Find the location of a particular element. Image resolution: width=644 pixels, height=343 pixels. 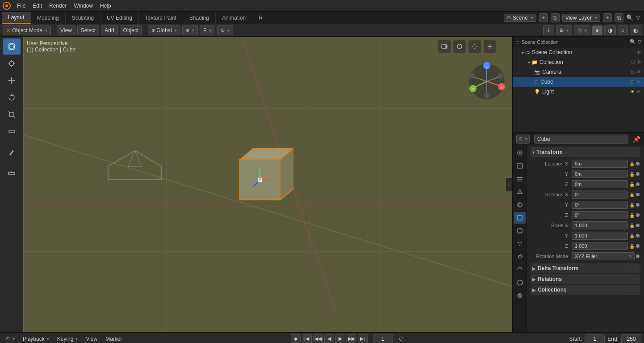

marker-menu: Marker is located at coordinates (113, 339).